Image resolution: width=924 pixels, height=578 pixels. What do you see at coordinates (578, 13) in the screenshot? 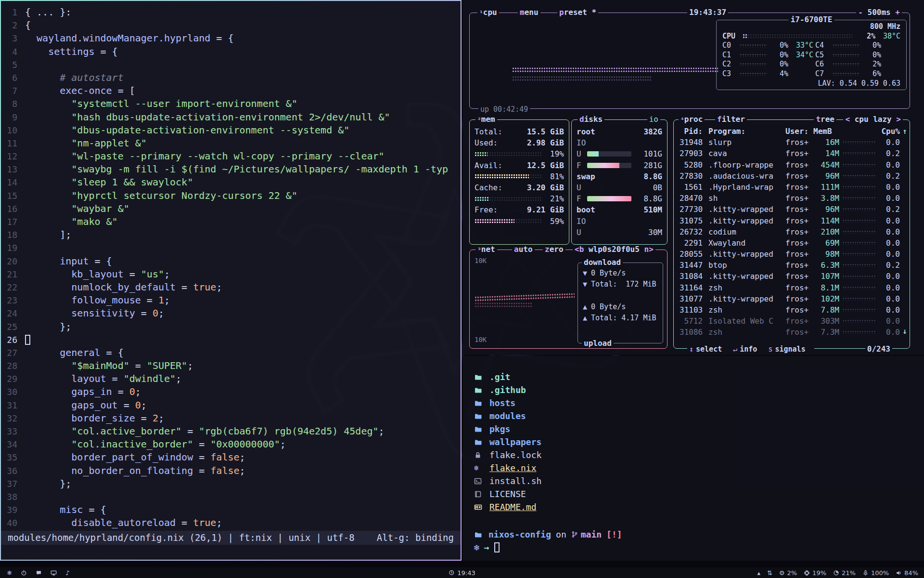
I see `btop-preset-button: preset *` at bounding box center [578, 13].